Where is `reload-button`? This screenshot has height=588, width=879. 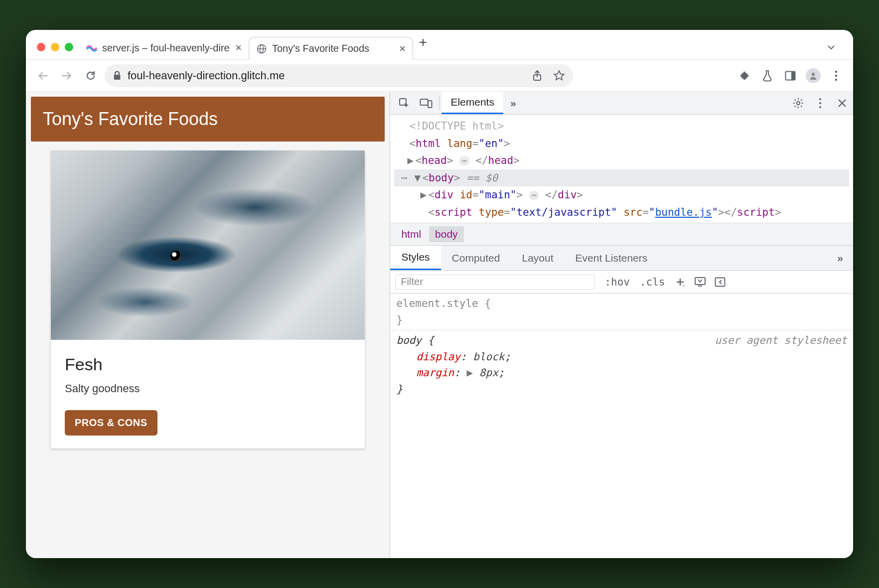
reload-button is located at coordinates (91, 76).